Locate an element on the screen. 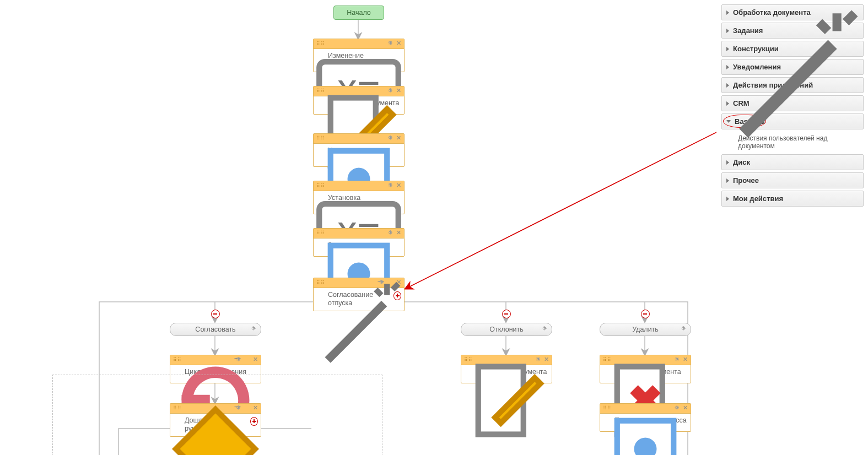 The width and height of the screenshot is (868, 455). node-change-vars: ⠿⠿ ✕ x= Изменение переменных is located at coordinates (359, 55).